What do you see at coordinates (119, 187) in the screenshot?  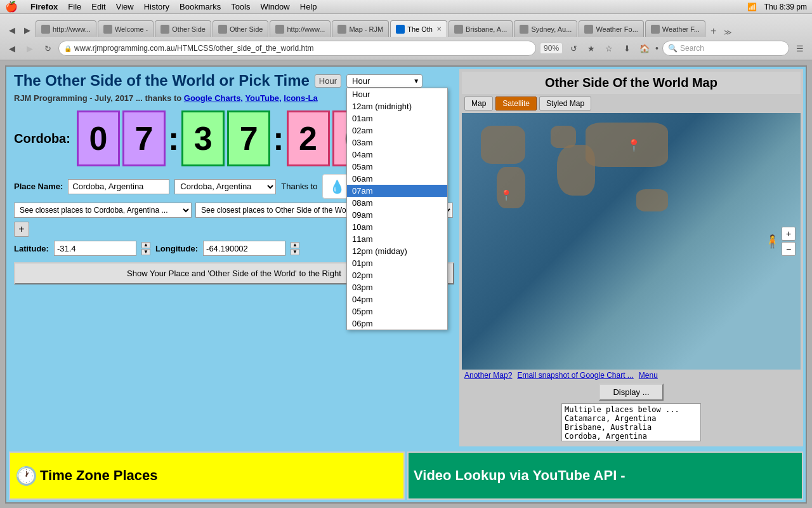 I see `place-name-input` at bounding box center [119, 187].